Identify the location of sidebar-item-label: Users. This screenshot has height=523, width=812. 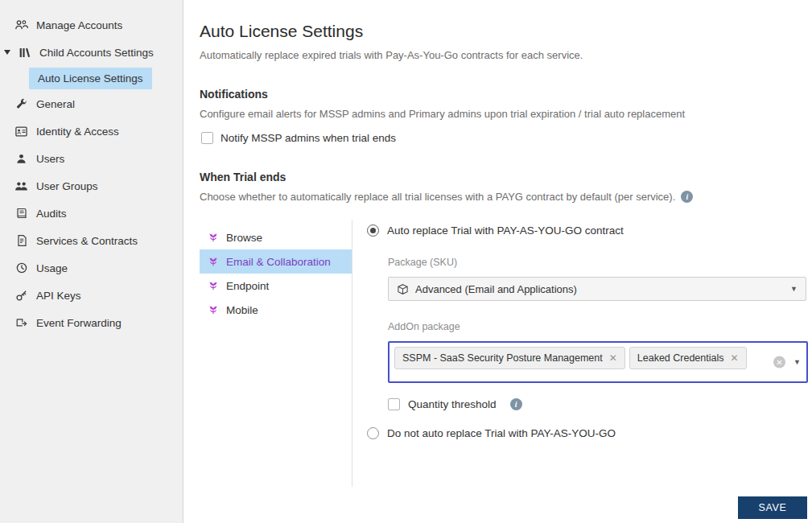
(50, 159).